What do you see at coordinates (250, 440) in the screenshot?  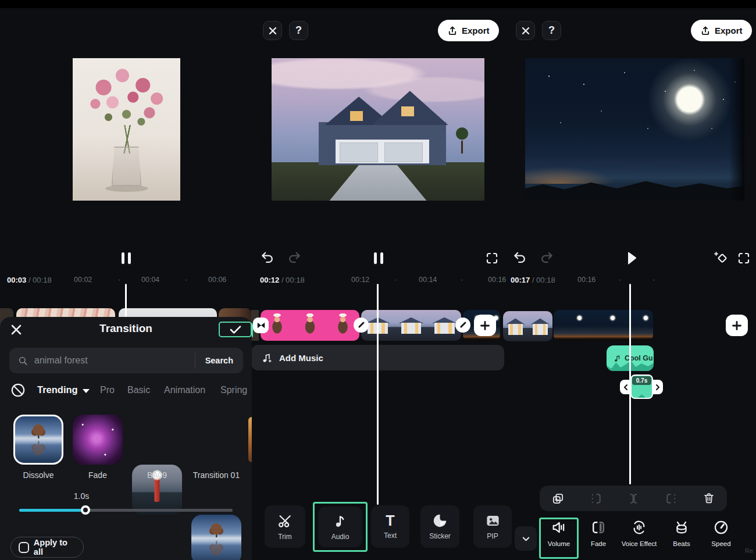 I see `preset-partial` at bounding box center [250, 440].